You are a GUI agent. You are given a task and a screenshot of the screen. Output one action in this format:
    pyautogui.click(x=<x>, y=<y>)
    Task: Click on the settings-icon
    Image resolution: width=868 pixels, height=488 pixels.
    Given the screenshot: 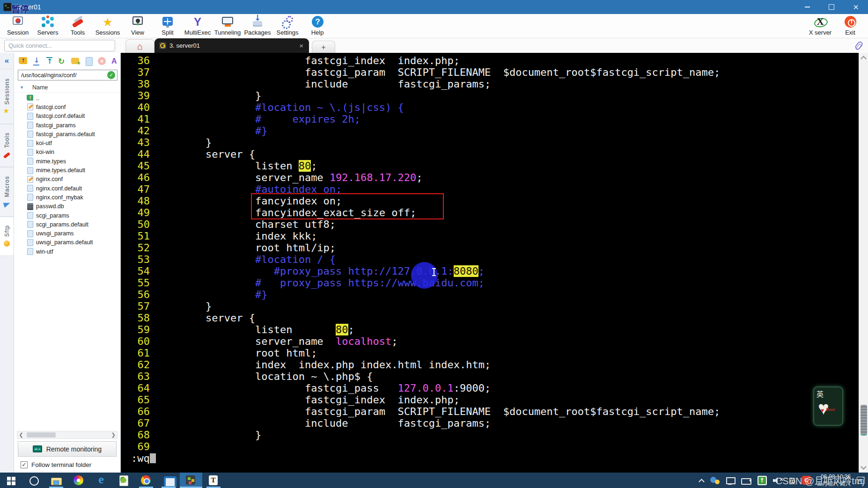 What is the action you would take?
    pyautogui.click(x=287, y=22)
    